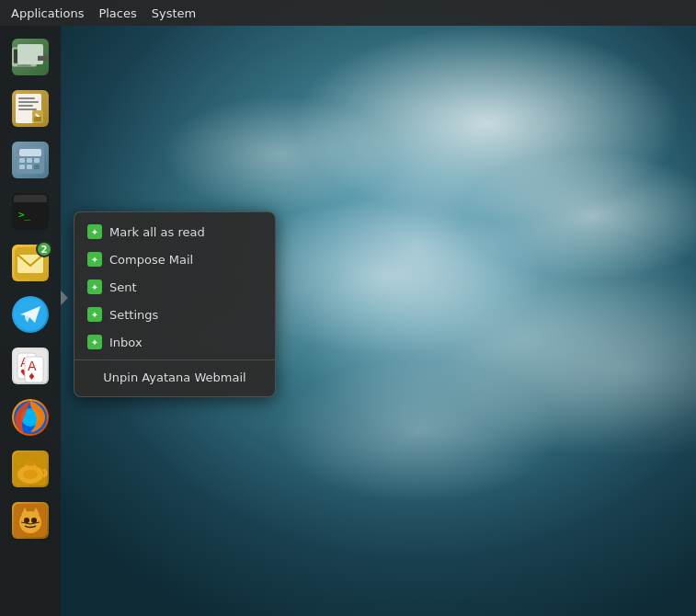  I want to click on ctx-item-settings: ✦ Settings, so click(175, 314).